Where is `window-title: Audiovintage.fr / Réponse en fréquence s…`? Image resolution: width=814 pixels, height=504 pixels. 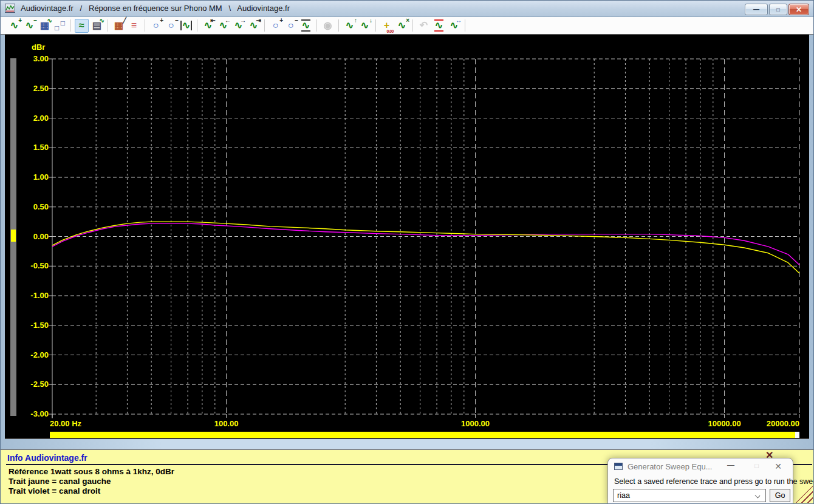
window-title: Audiovintage.fr / Réponse en fréquence s… is located at coordinates (156, 9).